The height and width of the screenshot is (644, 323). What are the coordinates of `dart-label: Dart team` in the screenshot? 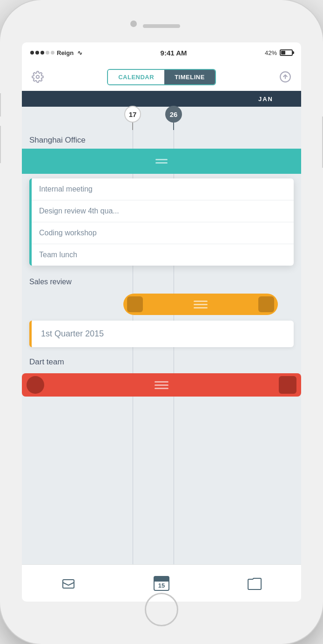 It's located at (162, 360).